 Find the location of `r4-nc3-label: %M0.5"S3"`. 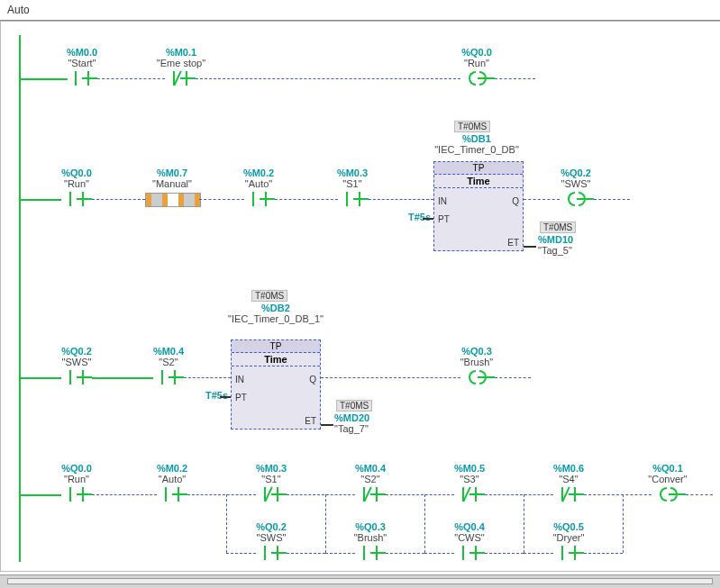

r4-nc3-label: %M0.5"S3" is located at coordinates (469, 474).